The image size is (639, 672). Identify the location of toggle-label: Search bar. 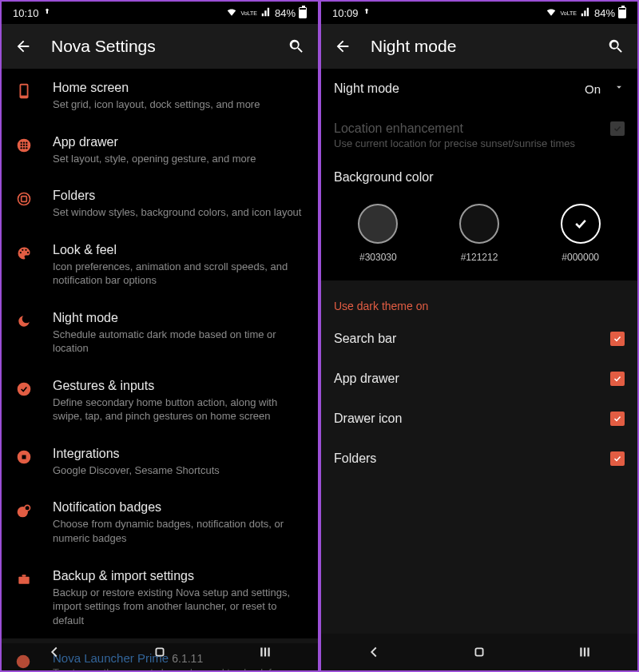
(467, 339).